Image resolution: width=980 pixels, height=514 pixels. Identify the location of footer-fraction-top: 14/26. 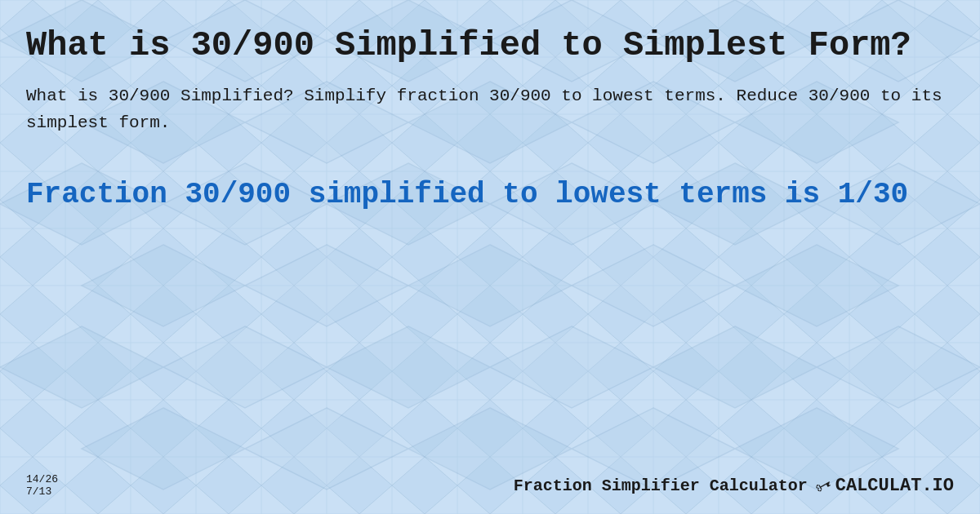
(42, 480).